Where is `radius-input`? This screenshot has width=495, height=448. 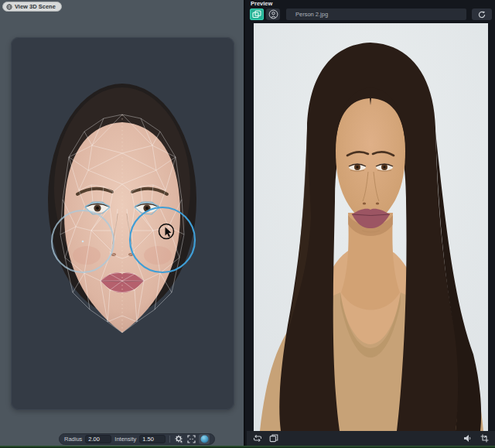 radius-input is located at coordinates (98, 439).